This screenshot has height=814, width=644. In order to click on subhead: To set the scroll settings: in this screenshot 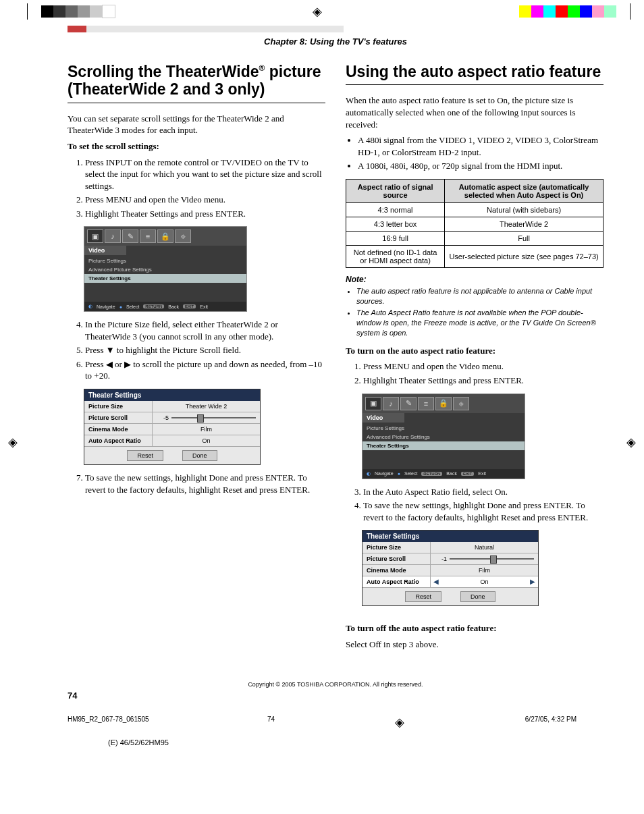, I will do `click(196, 146)`.